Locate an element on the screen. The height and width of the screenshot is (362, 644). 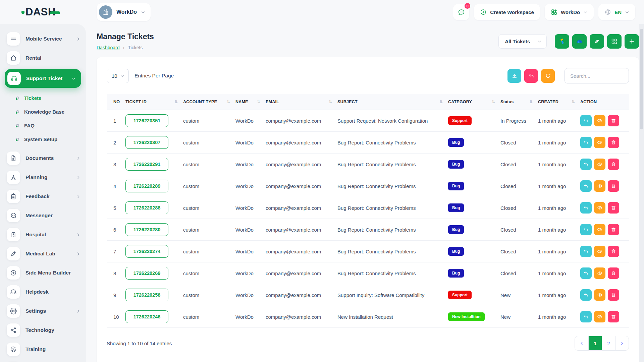
undo-icon is located at coordinates (586, 208).